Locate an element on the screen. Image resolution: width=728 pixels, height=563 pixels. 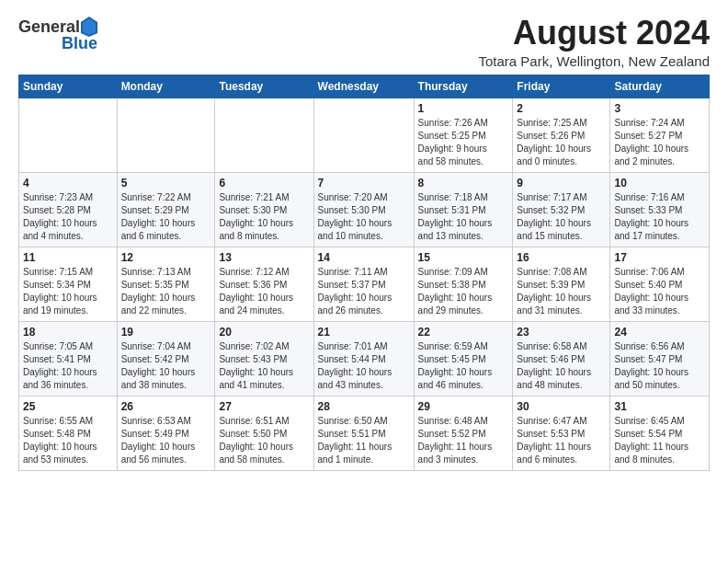
day-number: 18 is located at coordinates (68, 332).